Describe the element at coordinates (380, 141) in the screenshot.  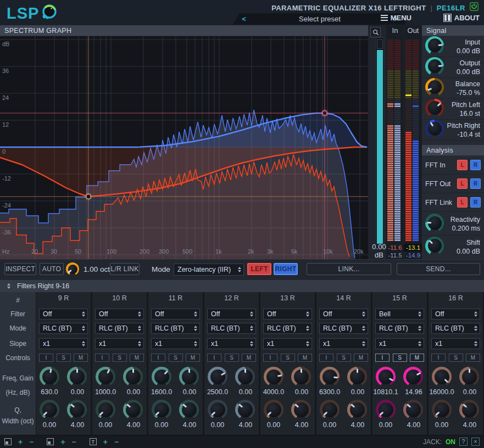
I see `graph-zoom-fader` at that location.